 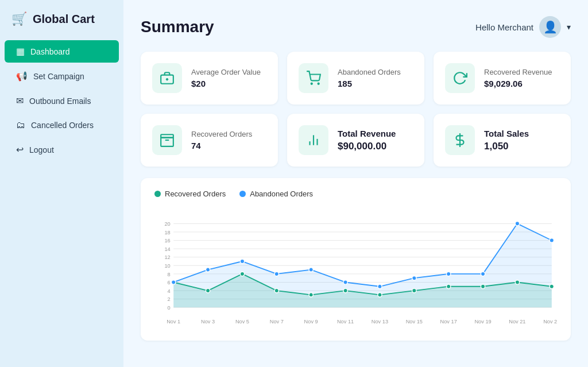 I want to click on sidebar-item-label: Dashboard, so click(x=51, y=52).